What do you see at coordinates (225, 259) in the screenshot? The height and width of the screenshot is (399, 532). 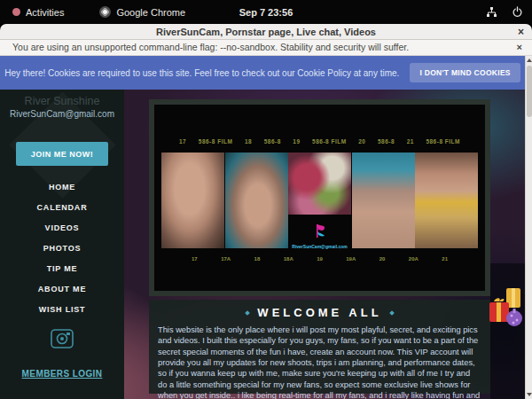 I see `film-frame-number: 17A` at bounding box center [225, 259].